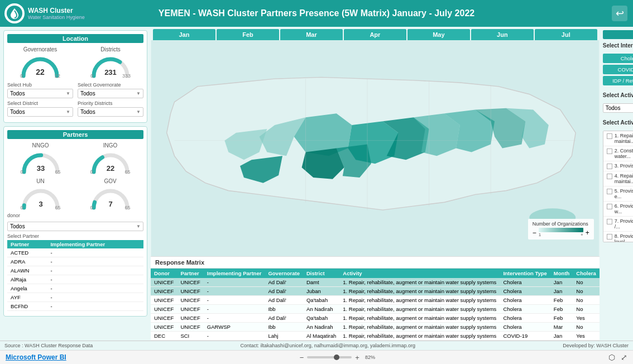  Describe the element at coordinates (75, 298) in the screenshot. I see `list-item: AYF-` at that location.